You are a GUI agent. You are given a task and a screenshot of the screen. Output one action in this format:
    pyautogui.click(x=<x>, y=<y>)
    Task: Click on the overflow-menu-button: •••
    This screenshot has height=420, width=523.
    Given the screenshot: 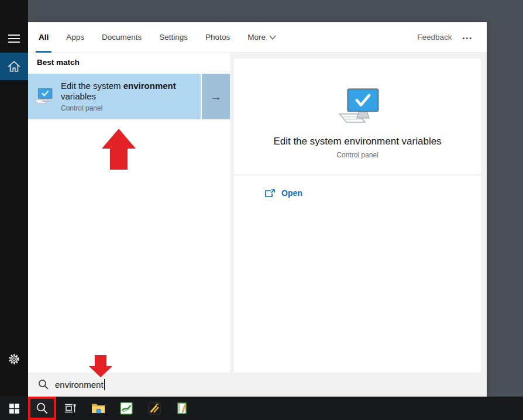 What is the action you would take?
    pyautogui.click(x=467, y=37)
    